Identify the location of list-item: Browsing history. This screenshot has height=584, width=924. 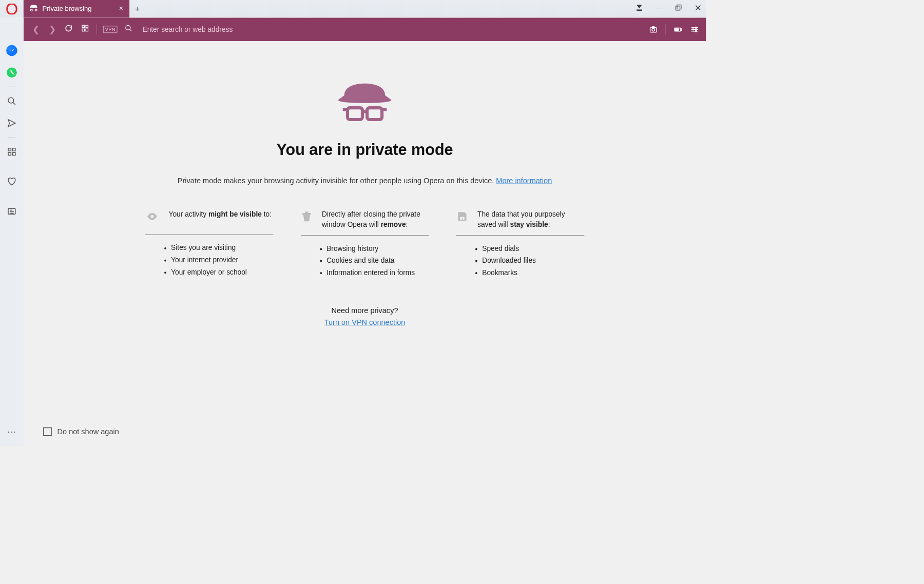
(378, 248).